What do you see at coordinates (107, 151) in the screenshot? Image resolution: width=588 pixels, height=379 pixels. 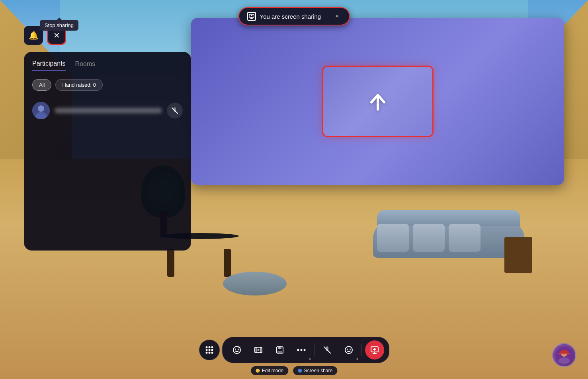 I see `participants-panel: Participants Rooms All Hand raised: 0` at bounding box center [107, 151].